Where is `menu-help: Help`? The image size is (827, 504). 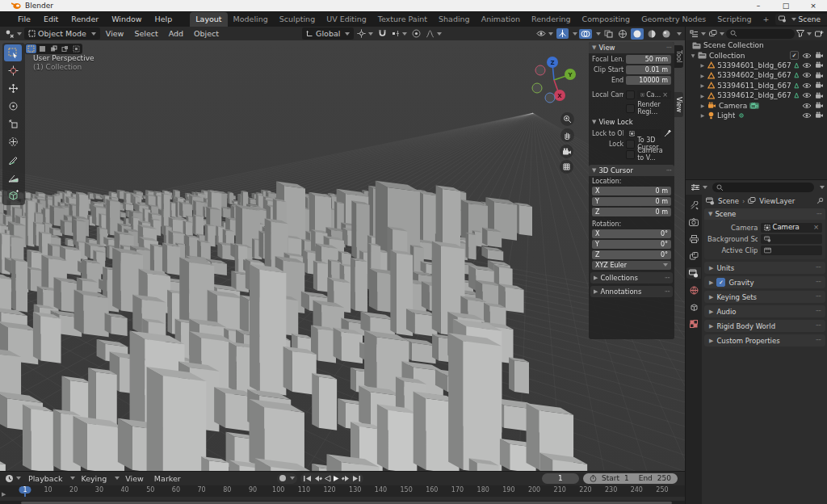
menu-help: Help is located at coordinates (164, 19).